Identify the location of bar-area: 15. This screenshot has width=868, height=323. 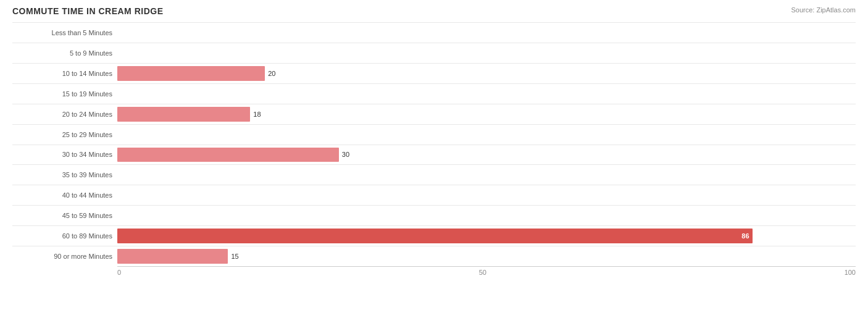
(486, 256).